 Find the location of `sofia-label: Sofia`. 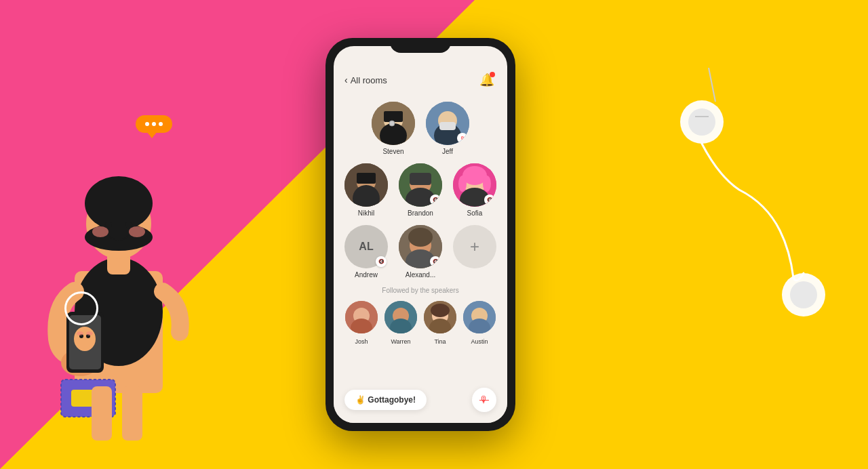

sofia-label: Sofia is located at coordinates (475, 213).